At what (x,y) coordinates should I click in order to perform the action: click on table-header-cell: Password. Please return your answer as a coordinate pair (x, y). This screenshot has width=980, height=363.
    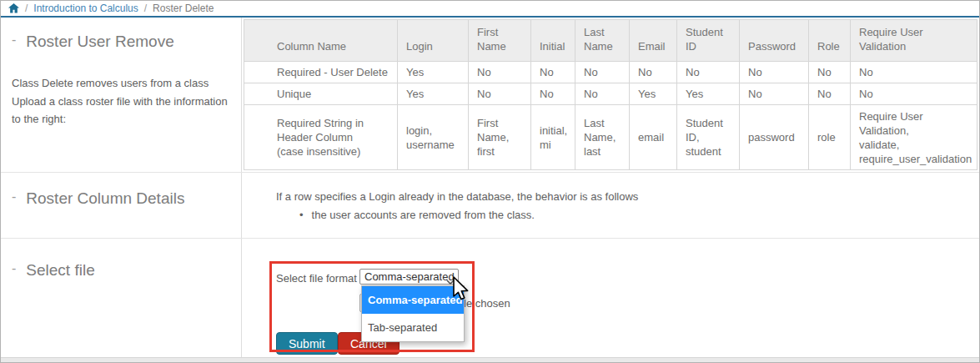
    Looking at the image, I should click on (774, 41).